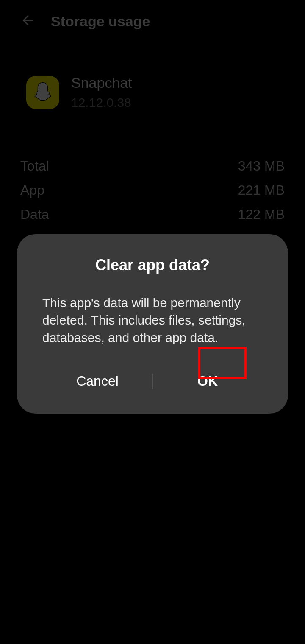  I want to click on ok-button: OK, so click(208, 381).